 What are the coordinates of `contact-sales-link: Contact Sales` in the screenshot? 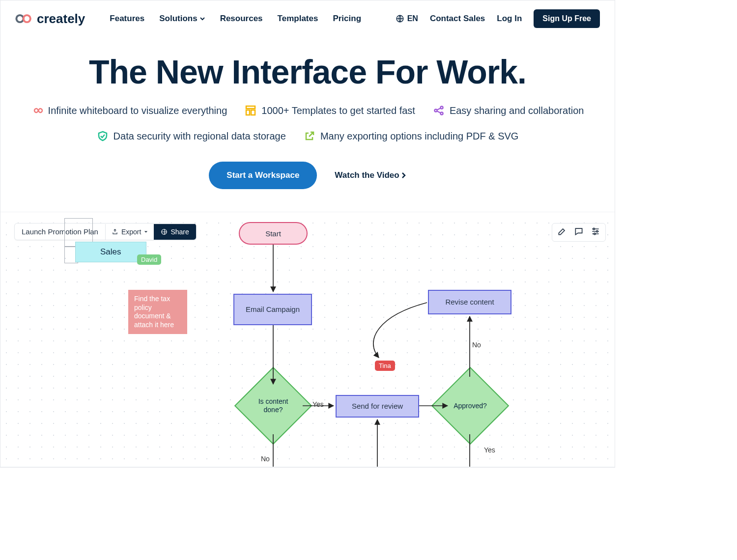 It's located at (457, 19).